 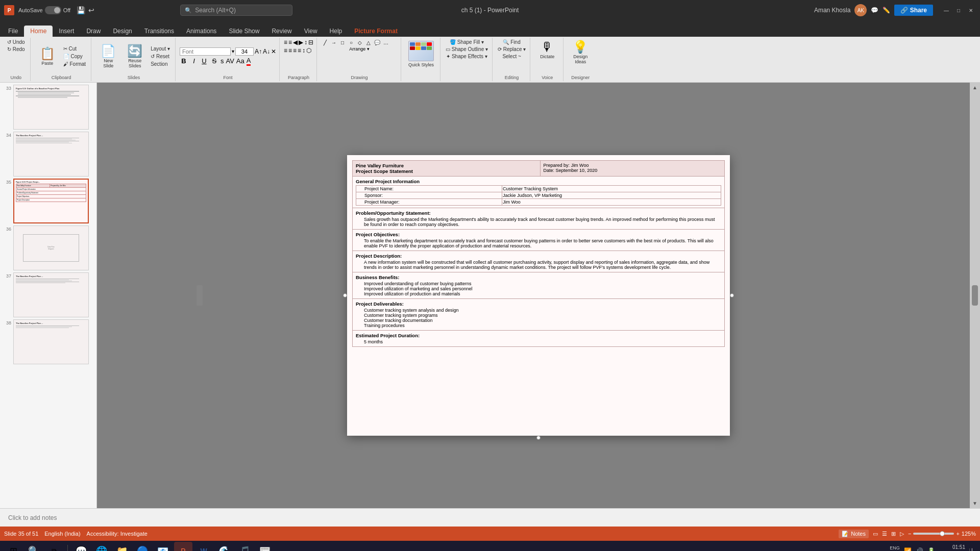 What do you see at coordinates (122, 31) in the screenshot?
I see `tab-design: Design` at bounding box center [122, 31].